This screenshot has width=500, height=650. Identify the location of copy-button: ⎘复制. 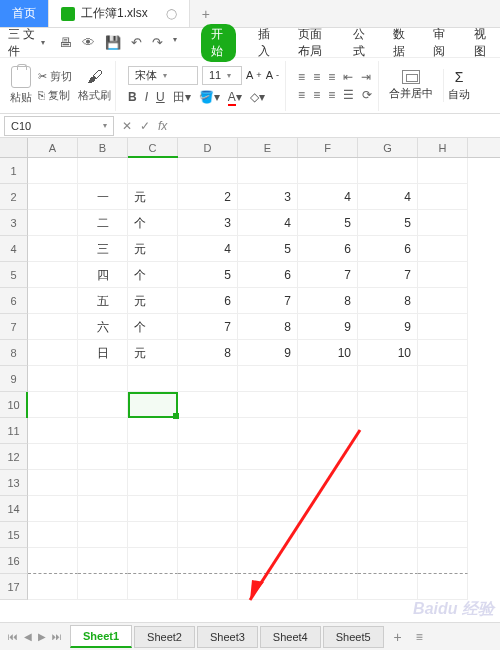
(55, 96).